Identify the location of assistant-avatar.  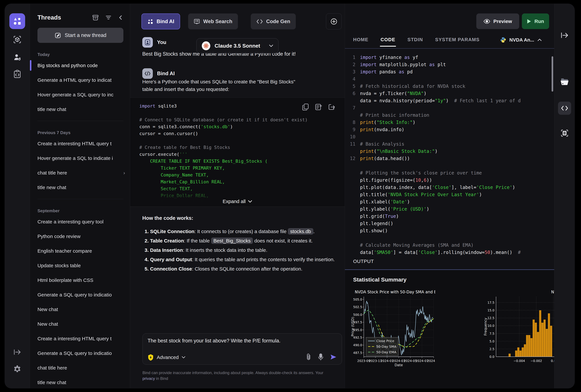
(148, 73).